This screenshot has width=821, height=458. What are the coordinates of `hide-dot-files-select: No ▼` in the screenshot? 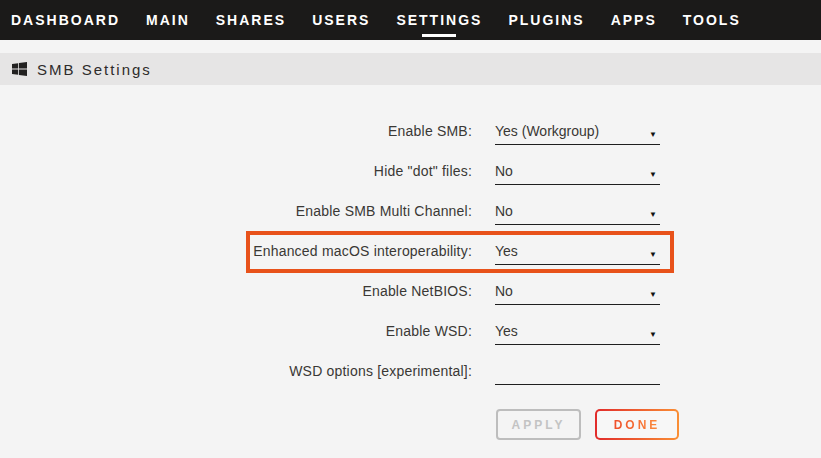 It's located at (578, 168).